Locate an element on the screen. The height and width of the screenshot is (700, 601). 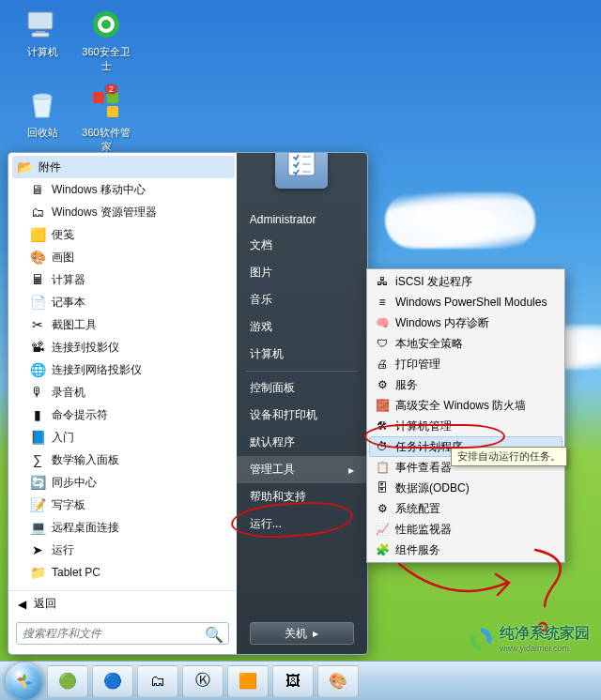
right-item-places: 音乐 is located at coordinates (302, 300).